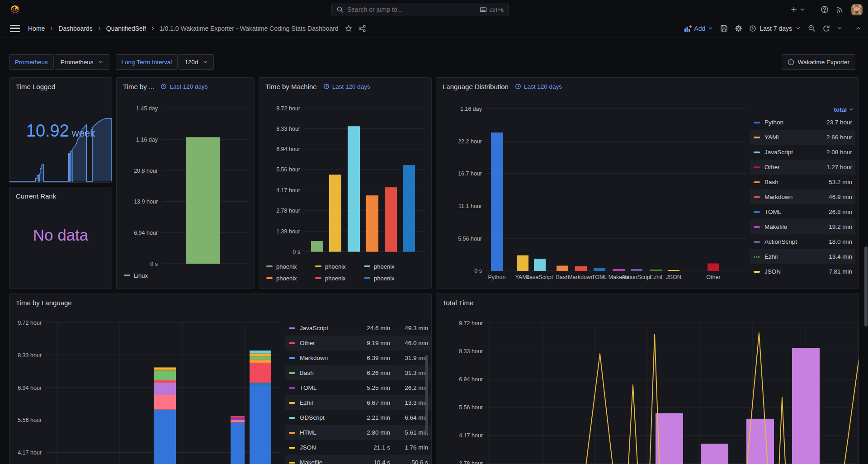 This screenshot has width=868, height=464. Describe the element at coordinates (739, 28) in the screenshot. I see `dashboard-settings-button` at that location.